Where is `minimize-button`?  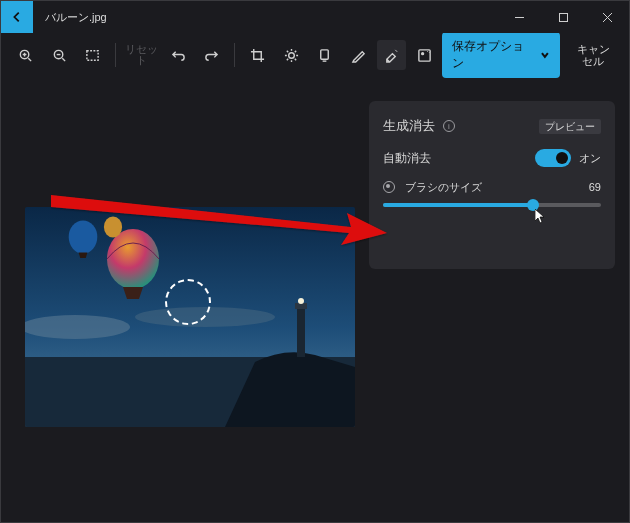 minimize-button is located at coordinates (519, 17).